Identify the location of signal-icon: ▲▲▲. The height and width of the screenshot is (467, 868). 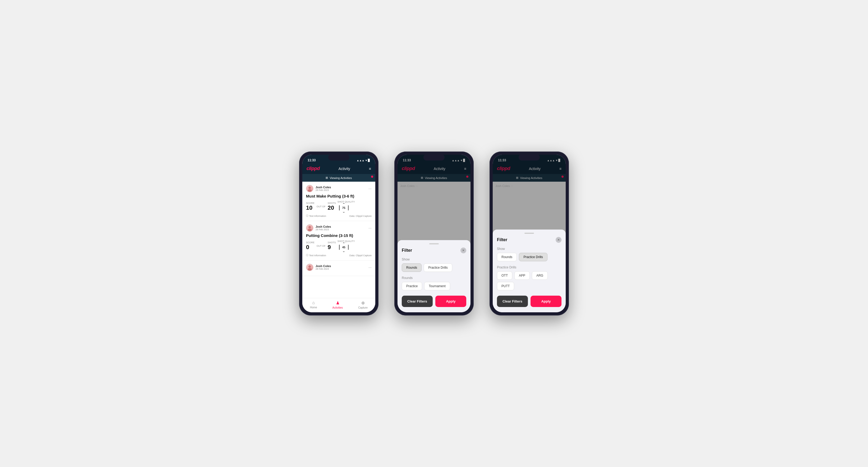
(361, 160).